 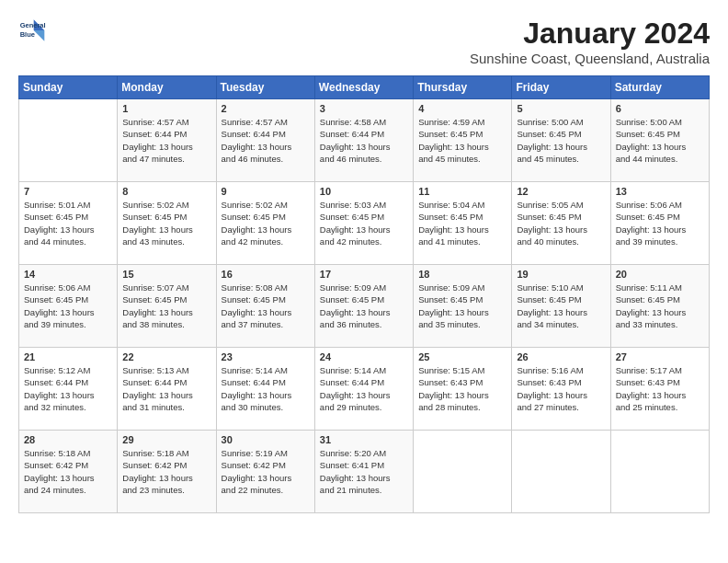 I want to click on calendar-cell: 23Sunrise: 5:14 AM Sunset: 6:44 PM Dayli…, so click(x=265, y=389).